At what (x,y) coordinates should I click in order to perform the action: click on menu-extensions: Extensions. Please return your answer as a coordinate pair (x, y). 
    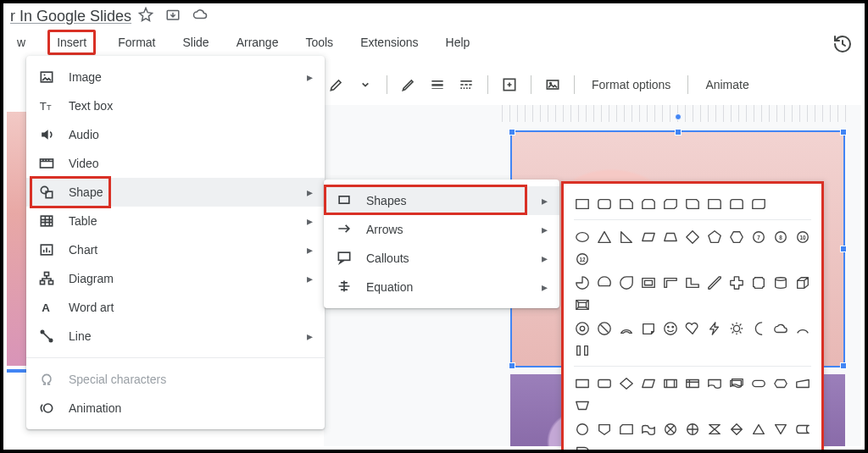
    Looking at the image, I should click on (389, 42).